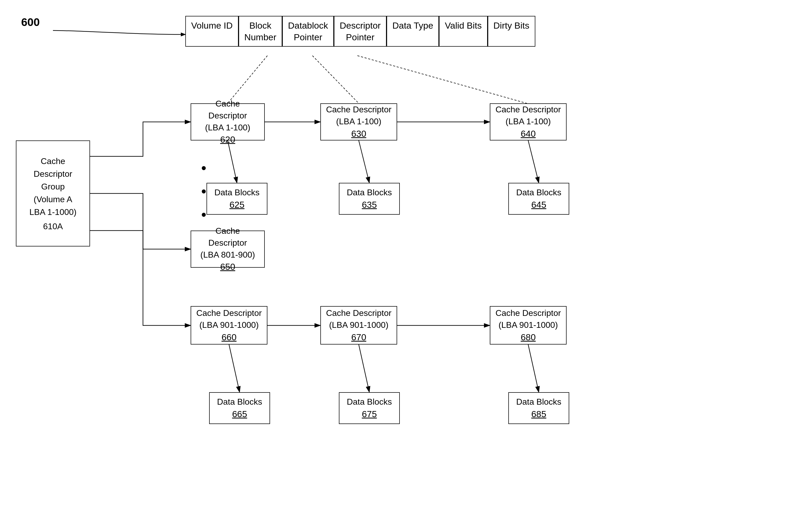  I want to click on ellipsis-dots: •••, so click(204, 191).